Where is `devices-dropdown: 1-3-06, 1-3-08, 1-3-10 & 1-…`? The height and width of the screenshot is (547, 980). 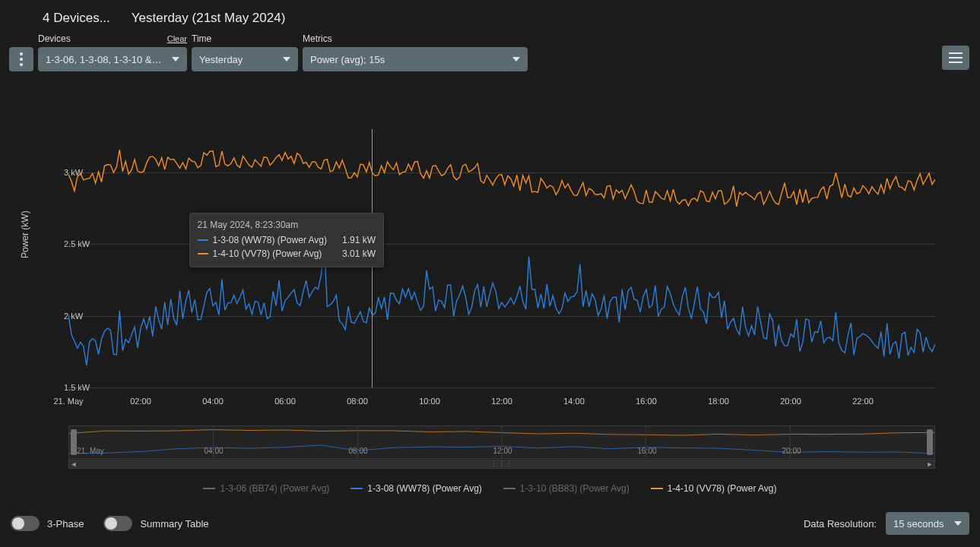
devices-dropdown: 1-3-06, 1-3-08, 1-3-10 & 1-… is located at coordinates (113, 59).